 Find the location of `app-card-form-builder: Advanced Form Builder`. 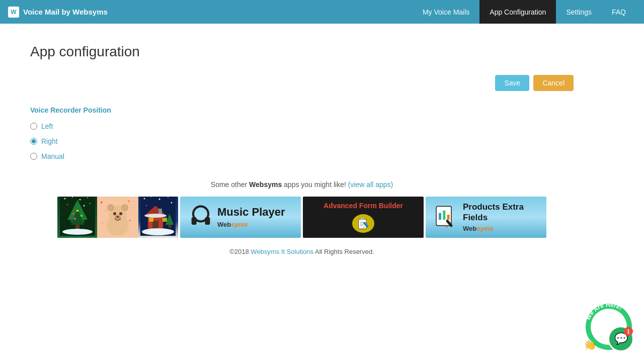

app-card-form-builder: Advanced Form Builder is located at coordinates (363, 217).